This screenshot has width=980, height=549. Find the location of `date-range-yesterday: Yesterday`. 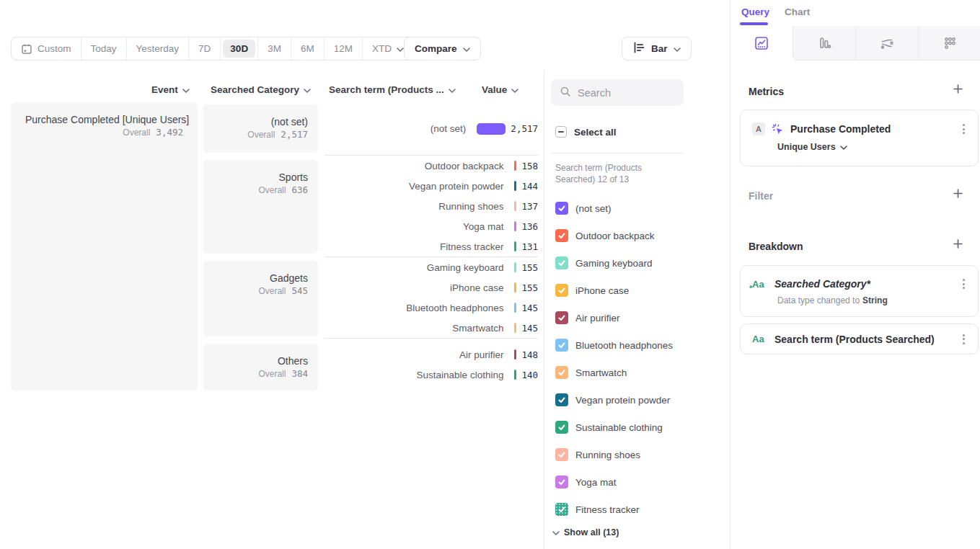

date-range-yesterday: Yesterday is located at coordinates (157, 49).